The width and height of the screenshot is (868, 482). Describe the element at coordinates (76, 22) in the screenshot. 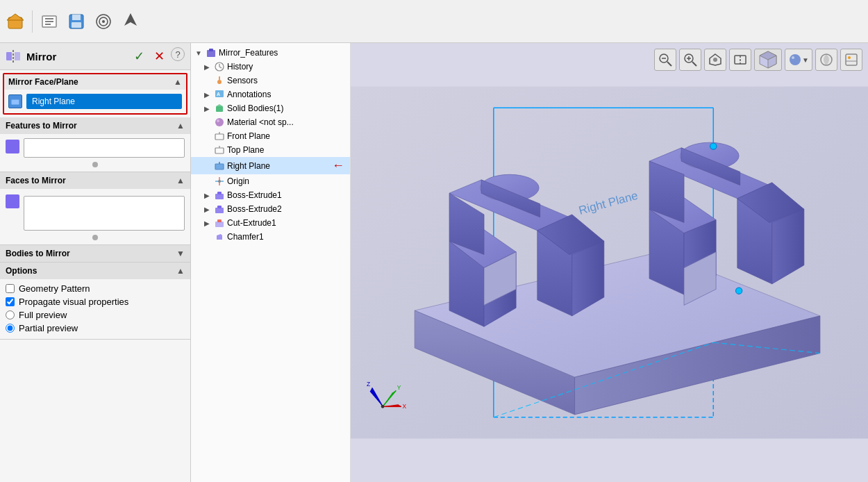

I see `save-icon` at that location.